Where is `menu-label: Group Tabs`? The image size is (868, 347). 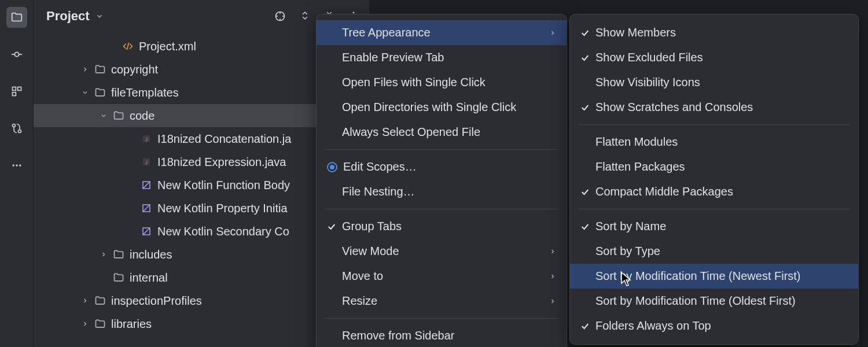 menu-label: Group Tabs is located at coordinates (449, 227).